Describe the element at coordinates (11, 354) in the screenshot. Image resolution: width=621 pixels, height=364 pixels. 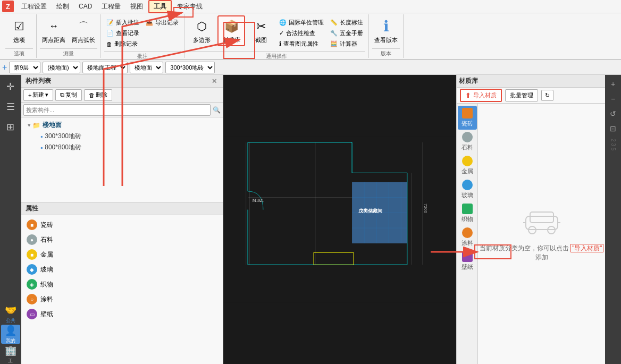
I see `sidebar-project: 🏢 工` at that location.